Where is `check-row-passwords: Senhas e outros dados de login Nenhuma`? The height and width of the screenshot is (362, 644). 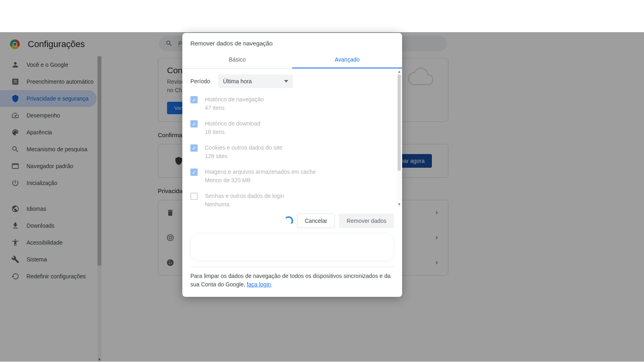 check-row-passwords: Senhas e outros dados de login Nenhuma is located at coordinates (289, 200).